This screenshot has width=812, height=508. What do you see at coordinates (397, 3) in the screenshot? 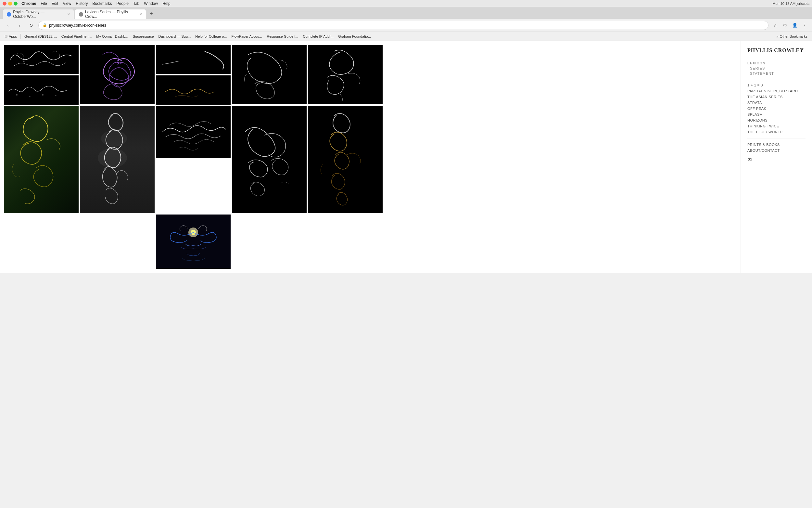
I see `mac-menu: Chrome File Edit View History Bookmarks …` at bounding box center [397, 3].